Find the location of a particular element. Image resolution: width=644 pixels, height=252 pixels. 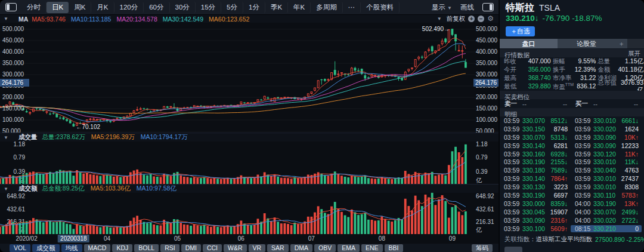

adjust-mode-label: 前复权 is located at coordinates (456, 19).